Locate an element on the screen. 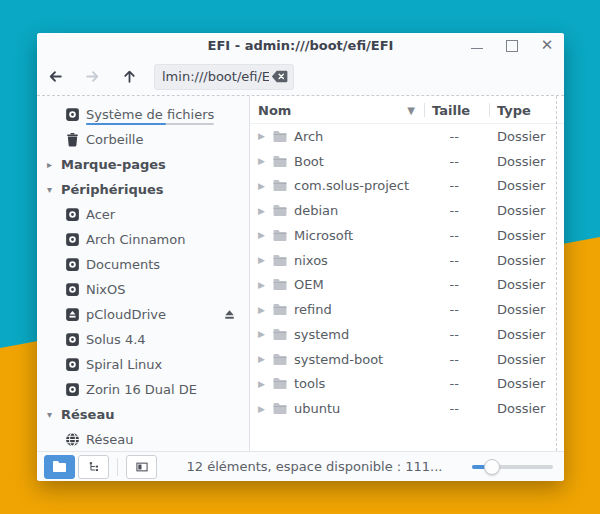 Image resolution: width=600 pixels, height=514 pixels. close-button: ✕ is located at coordinates (547, 46).